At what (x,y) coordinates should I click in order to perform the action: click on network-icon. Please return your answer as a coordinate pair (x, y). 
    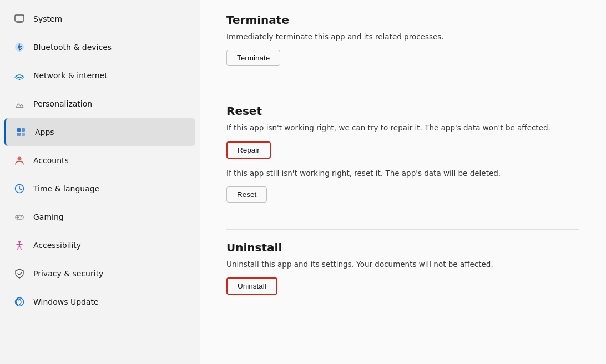
    Looking at the image, I should click on (19, 75).